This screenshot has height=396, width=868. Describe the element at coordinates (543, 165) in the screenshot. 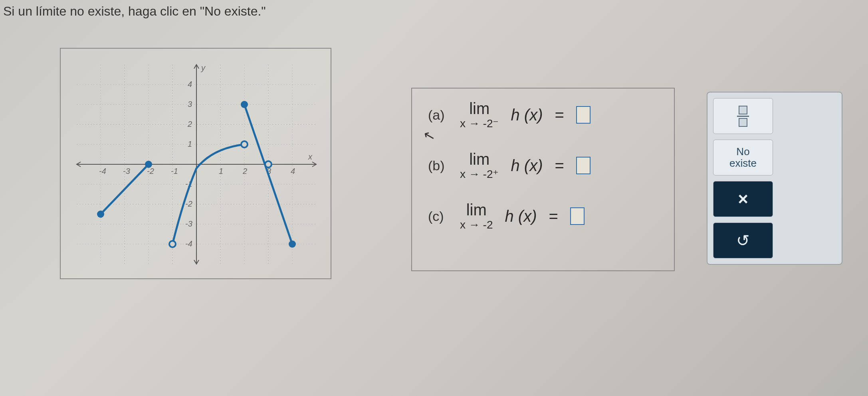

I see `answer-row-b: (b) lim x → -2⁺ h (x) =` at that location.